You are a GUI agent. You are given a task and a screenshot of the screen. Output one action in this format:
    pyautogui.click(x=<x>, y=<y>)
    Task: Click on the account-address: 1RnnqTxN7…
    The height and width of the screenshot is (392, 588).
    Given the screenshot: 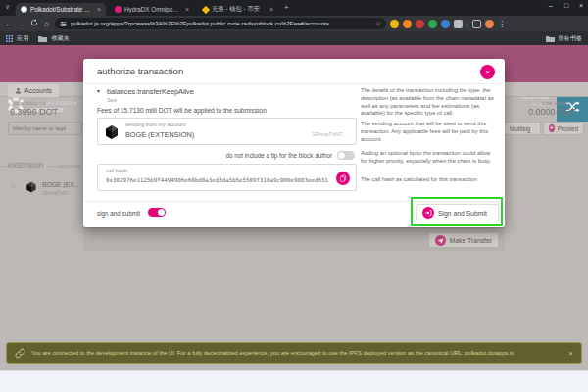 What is the action you would take?
    pyautogui.click(x=63, y=193)
    